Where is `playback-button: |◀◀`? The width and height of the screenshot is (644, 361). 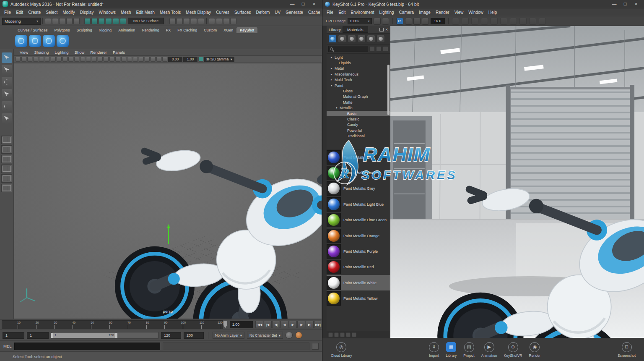
playback-button: |◀◀ is located at coordinates (259, 324).